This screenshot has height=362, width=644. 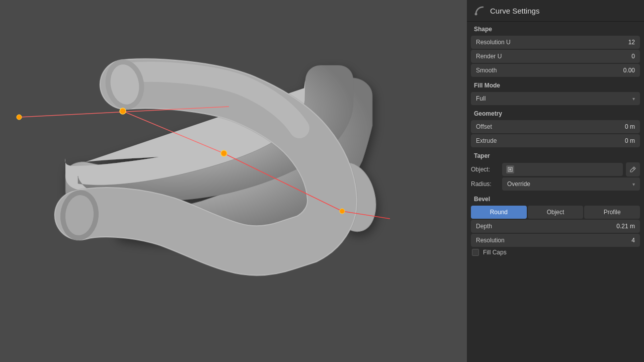 What do you see at coordinates (630, 141) in the screenshot?
I see `extrude-value: 0 m` at bounding box center [630, 141].